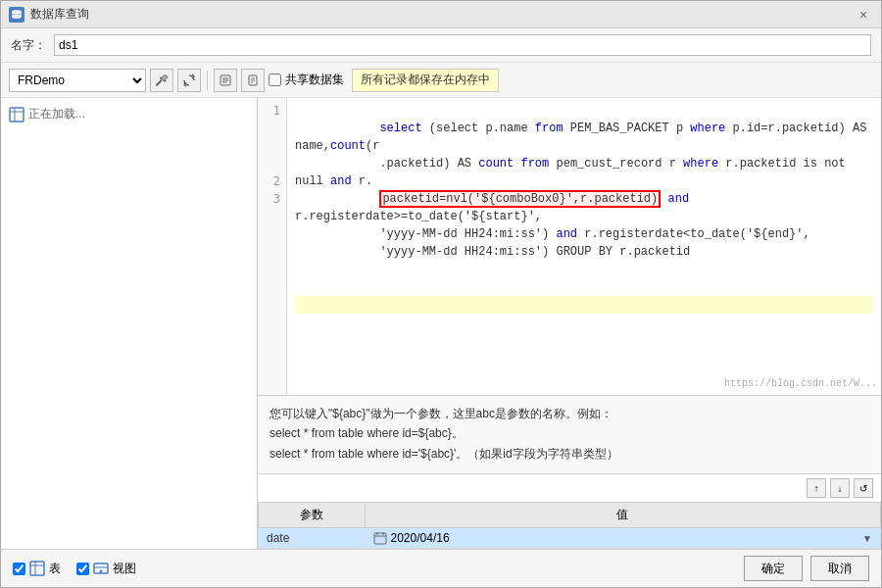 The height and width of the screenshot is (588, 882). Describe the element at coordinates (208, 80) in the screenshot. I see `separator` at that location.